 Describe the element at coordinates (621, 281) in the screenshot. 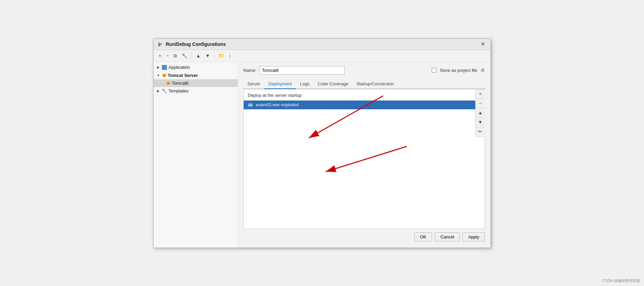

I see `watermark: CSDN @编程界明世隐` at that location.